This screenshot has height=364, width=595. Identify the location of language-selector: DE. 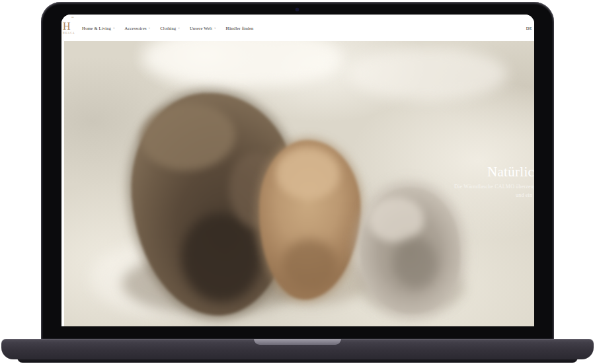
(529, 28).